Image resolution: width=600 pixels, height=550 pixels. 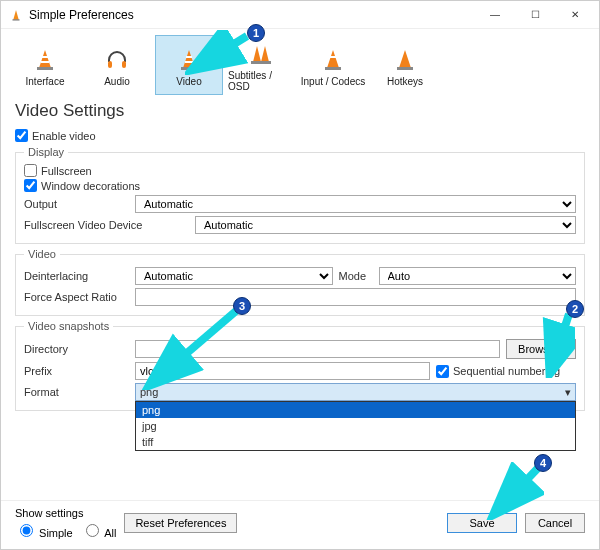 What do you see at coordinates (76, 204) in the screenshot?
I see `output-label: Output` at bounding box center [76, 204].